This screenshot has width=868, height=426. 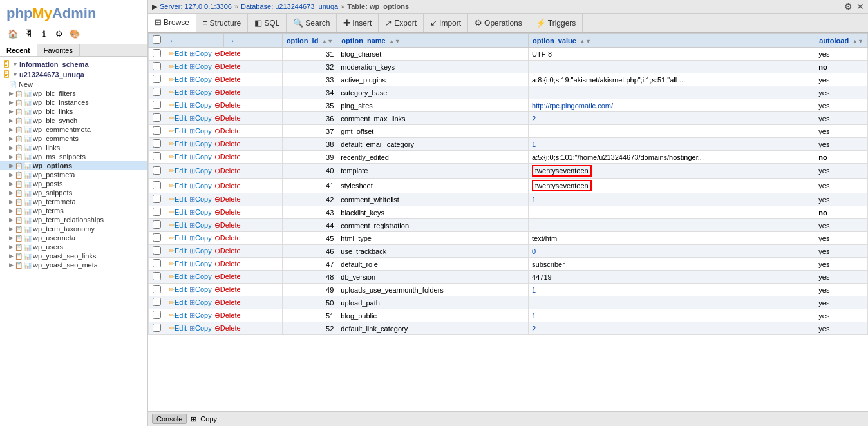 I want to click on tree-item-wp-blc-links: ▶📋📊wp_blc_links, so click(x=73, y=111).